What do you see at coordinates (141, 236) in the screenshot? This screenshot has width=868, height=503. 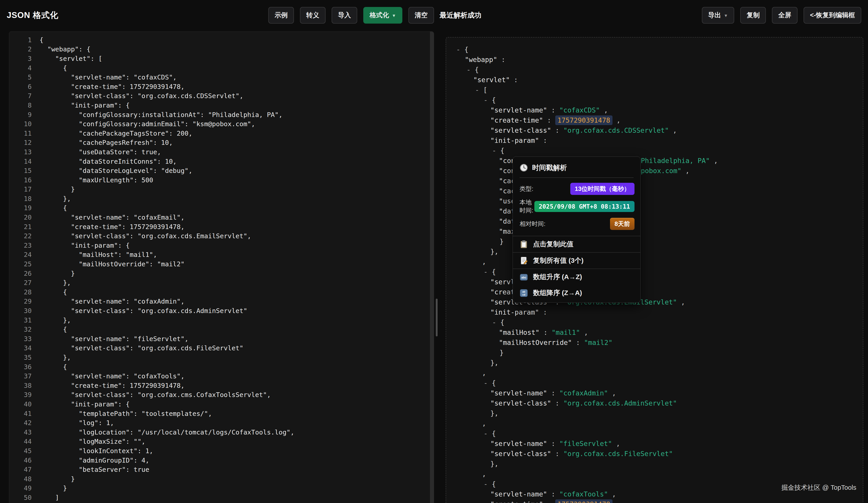 I see `code-text: "servlet-class": "org.cofax.cds.EmailSer…` at bounding box center [141, 236].